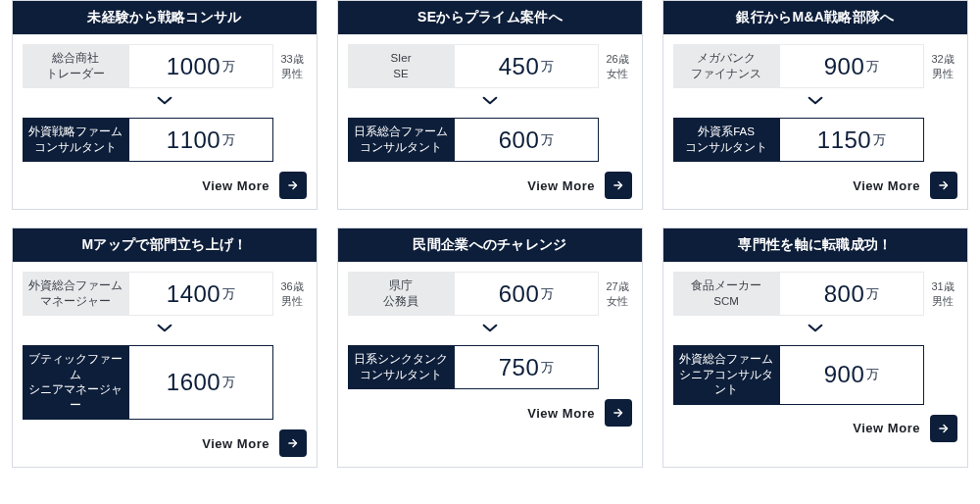 The height and width of the screenshot is (504, 980). I want to click on before-salary-value: 900, so click(845, 67).